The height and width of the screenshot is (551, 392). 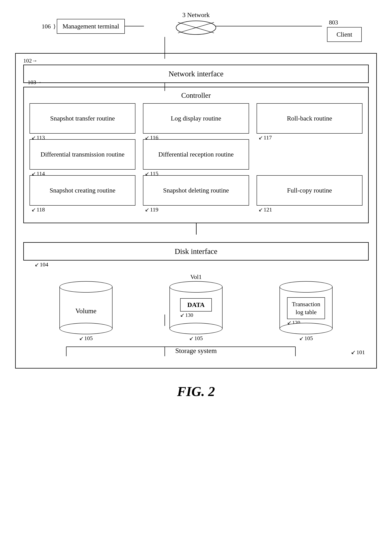 What do you see at coordinates (196, 118) in the screenshot?
I see `routine-log-display: Log display routine` at bounding box center [196, 118].